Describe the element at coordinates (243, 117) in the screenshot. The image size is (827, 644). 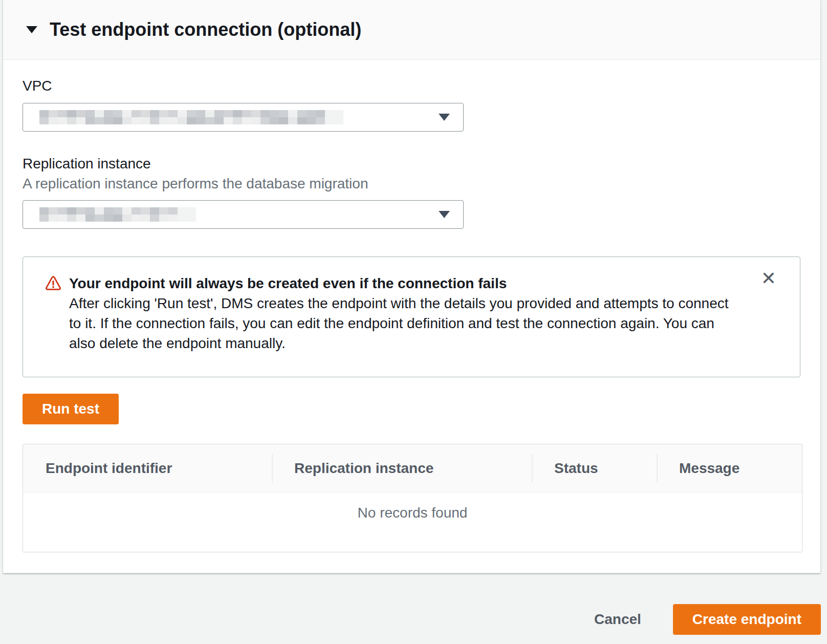
I see `vpc-select` at that location.